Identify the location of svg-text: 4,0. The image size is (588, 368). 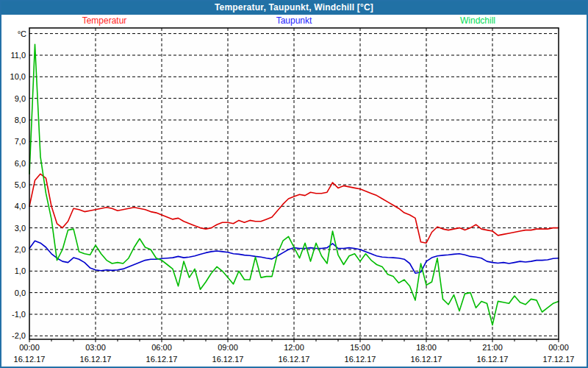
(21, 206).